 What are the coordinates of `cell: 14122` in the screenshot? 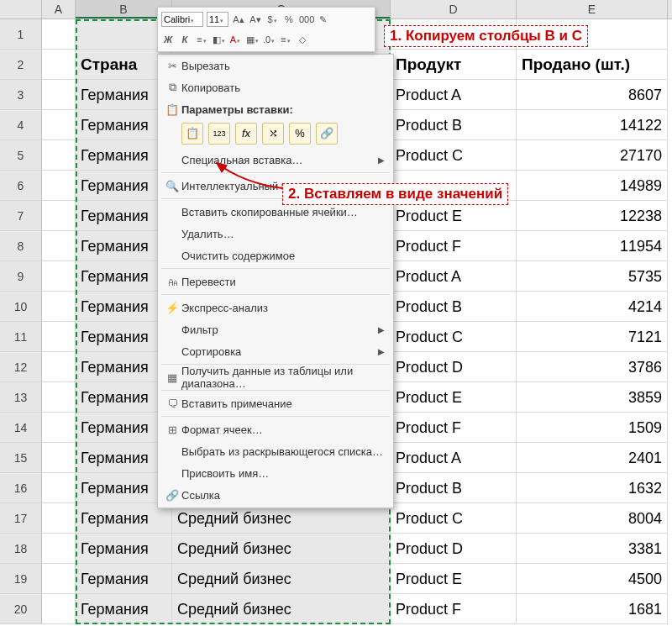 It's located at (592, 125).